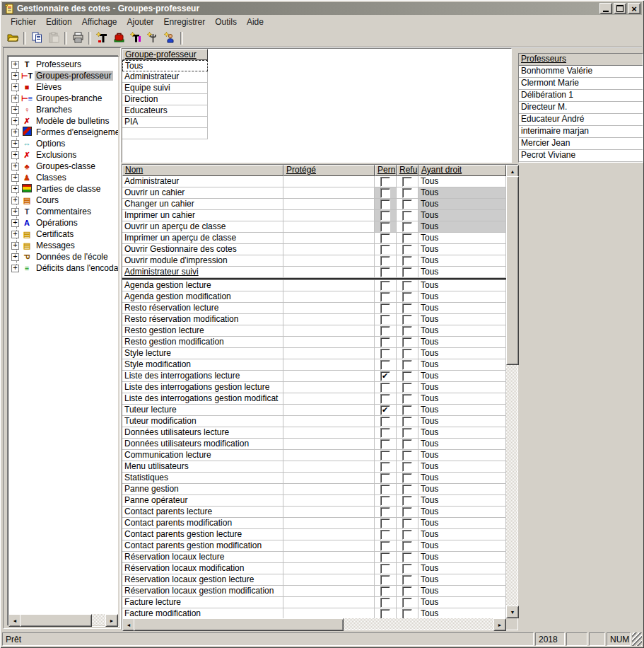 Image resolution: width=644 pixels, height=648 pixels. Describe the element at coordinates (314, 433) in the screenshot. I see `table-row: Données utilisateurs lectureTous` at that location.